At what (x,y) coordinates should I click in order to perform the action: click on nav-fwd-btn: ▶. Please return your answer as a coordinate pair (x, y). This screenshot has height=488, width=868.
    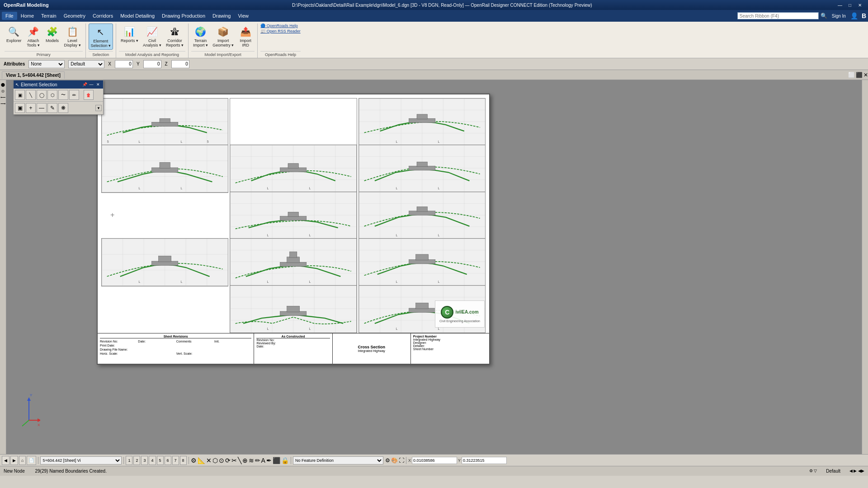
    Looking at the image, I should click on (14, 460).